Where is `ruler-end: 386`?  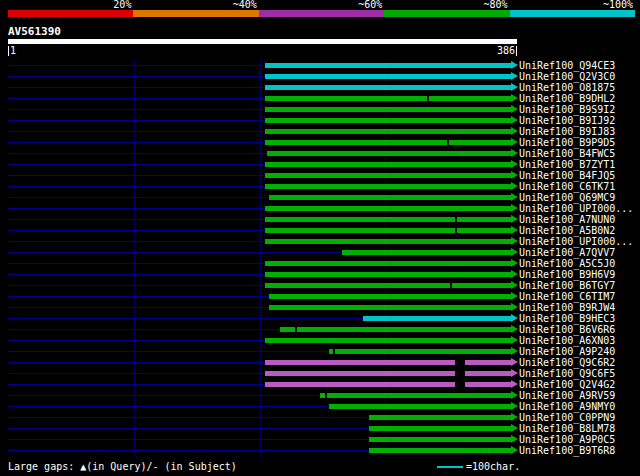 ruler-end: 386 is located at coordinates (507, 51).